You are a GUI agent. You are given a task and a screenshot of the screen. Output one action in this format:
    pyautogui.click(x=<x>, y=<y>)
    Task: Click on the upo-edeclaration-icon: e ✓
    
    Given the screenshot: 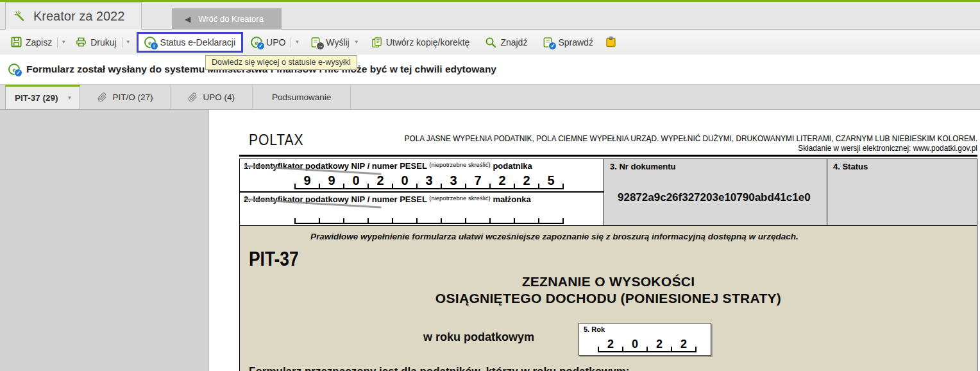 What is the action you would take?
    pyautogui.click(x=257, y=42)
    